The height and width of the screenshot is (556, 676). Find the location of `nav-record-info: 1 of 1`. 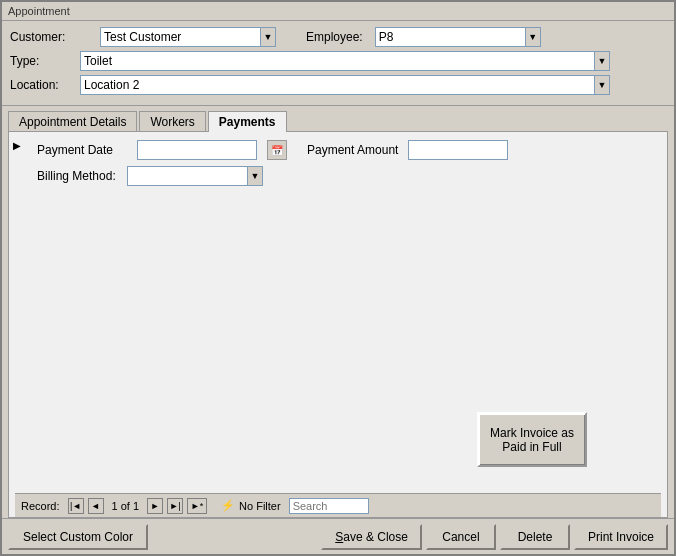

nav-record-info: 1 of 1 is located at coordinates (126, 506).